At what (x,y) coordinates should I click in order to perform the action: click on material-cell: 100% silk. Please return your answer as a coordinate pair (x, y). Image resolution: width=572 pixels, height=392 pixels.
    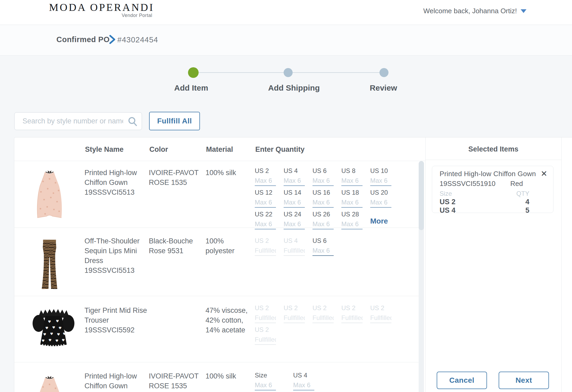
    Looking at the image, I should click on (230, 194).